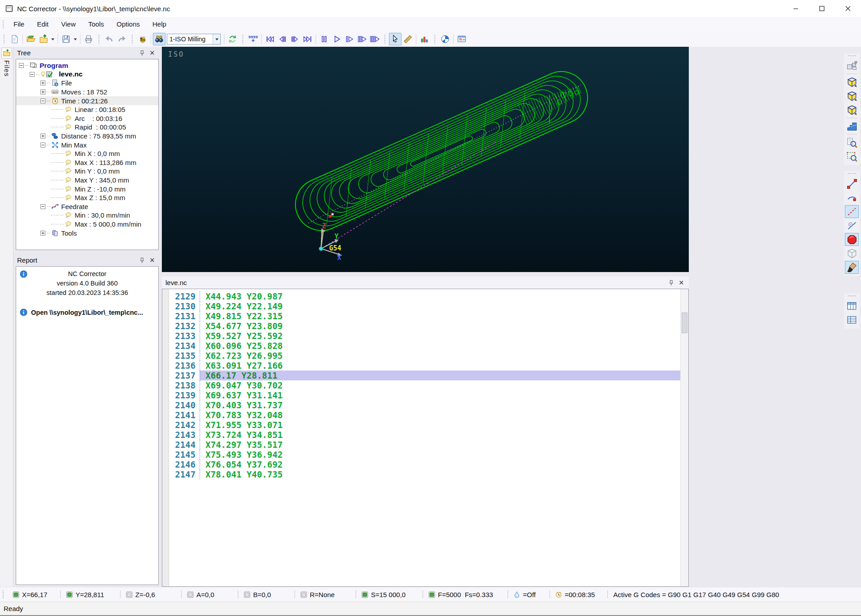  Describe the element at coordinates (424, 445) in the screenshot. I see `code-line-2144: 2144X74.297 Y35.517` at that location.